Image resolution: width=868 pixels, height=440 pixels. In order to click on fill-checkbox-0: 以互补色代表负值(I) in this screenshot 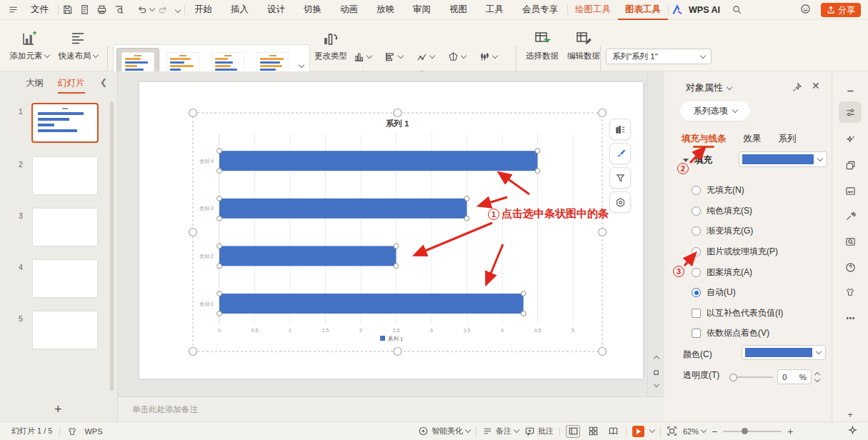, I will do `click(737, 313)`.